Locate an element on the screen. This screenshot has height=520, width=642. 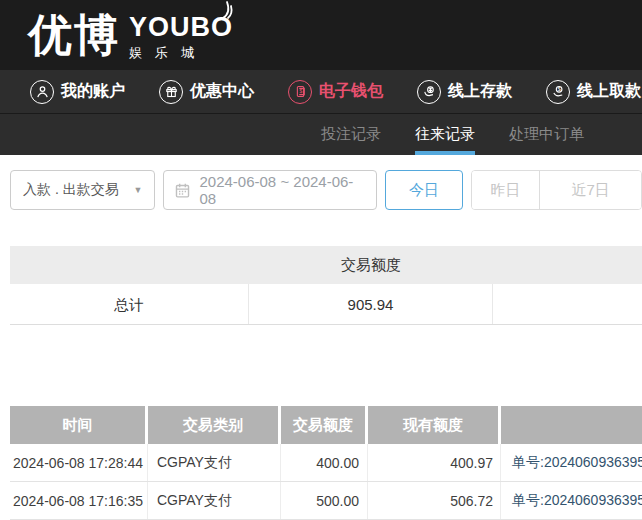
deposit-icon is located at coordinates (429, 92).